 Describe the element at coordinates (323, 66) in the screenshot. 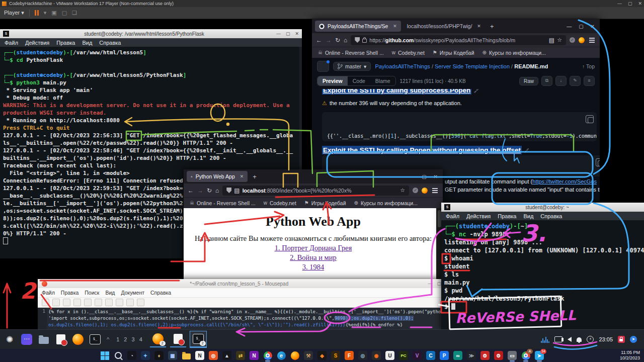

I see `sidebar-toggle-button` at that location.